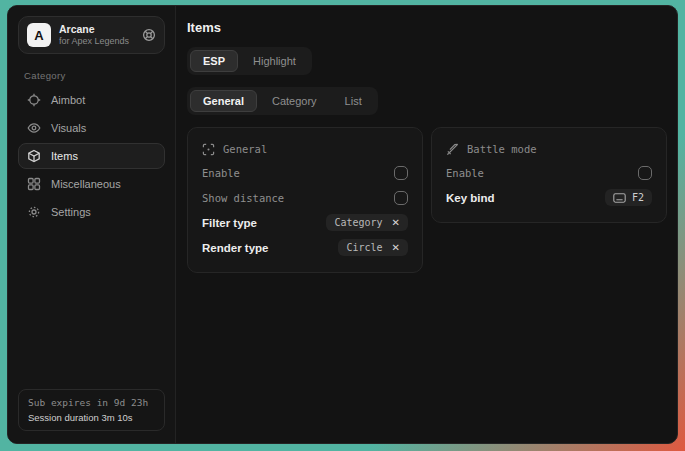  I want to click on tab-esp: ESP, so click(214, 61).